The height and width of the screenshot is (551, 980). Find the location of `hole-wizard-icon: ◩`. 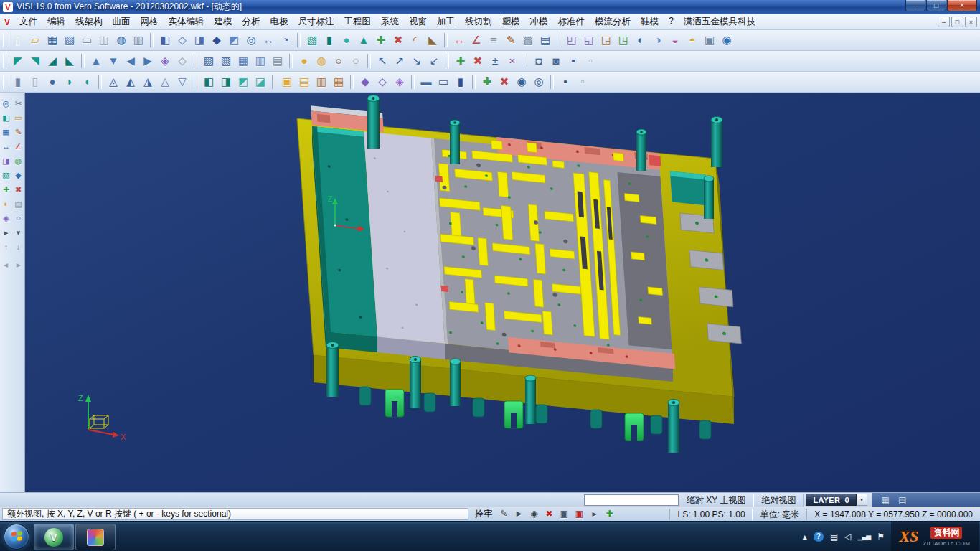

hole-wizard-icon: ◩ is located at coordinates (243, 82).